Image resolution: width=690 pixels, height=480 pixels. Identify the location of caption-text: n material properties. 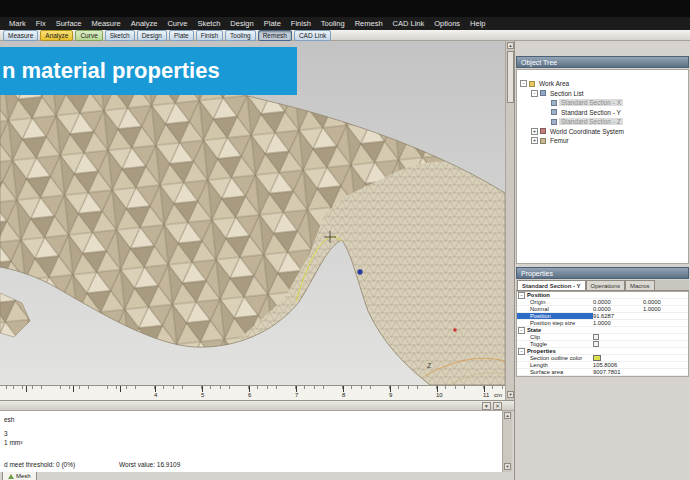
(111, 71).